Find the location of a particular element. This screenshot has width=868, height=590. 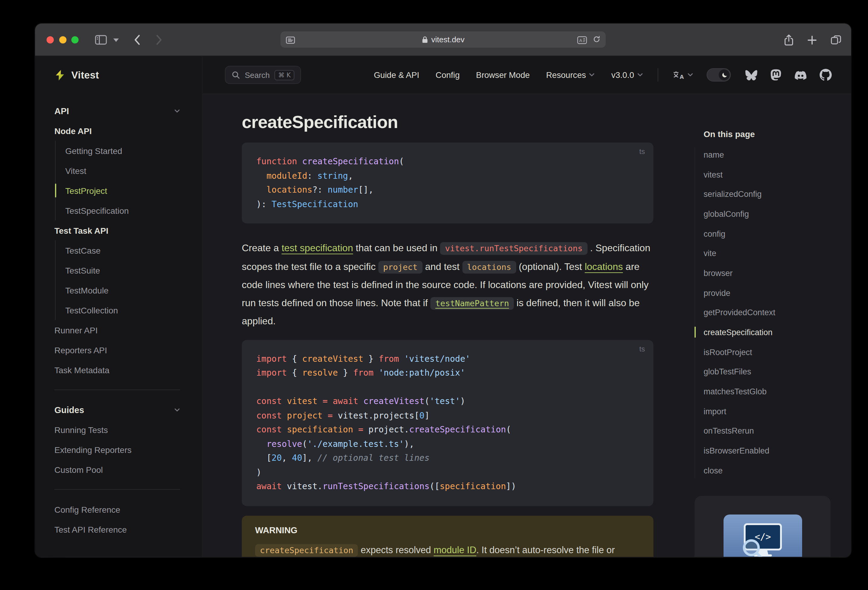

outline-item-close: close is located at coordinates (778, 471).